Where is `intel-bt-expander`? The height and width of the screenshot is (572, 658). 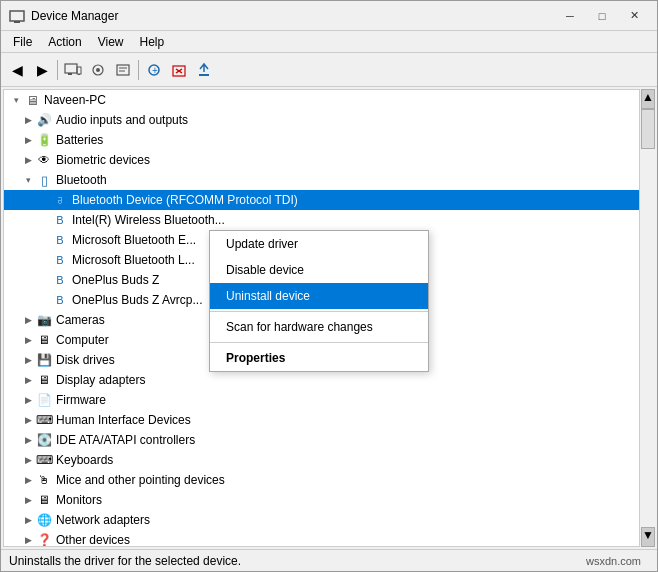
intel-bt-expander is located at coordinates (44, 220).